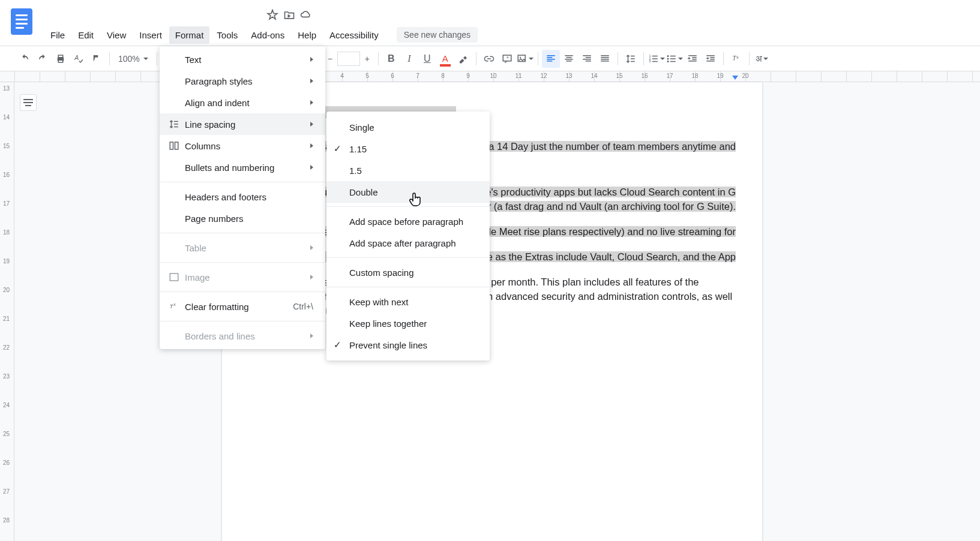 The image size is (980, 541). Describe the element at coordinates (408, 127) in the screenshot. I see `spacing-single: Single` at that location.